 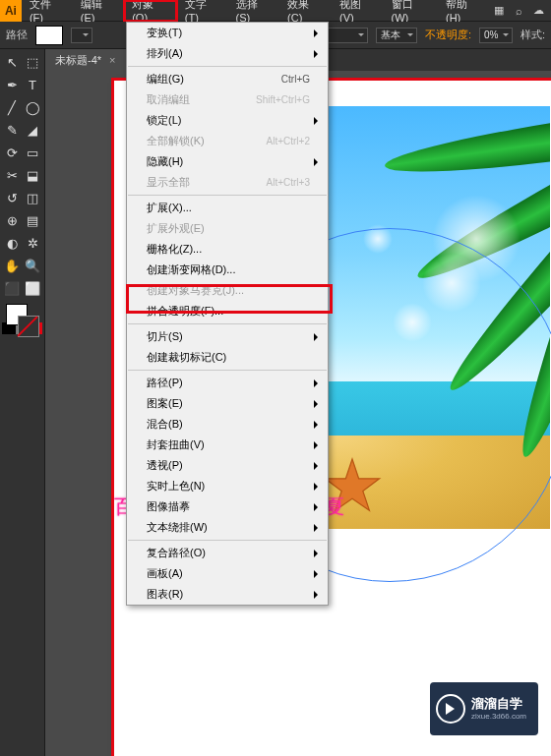 What do you see at coordinates (227, 142) in the screenshot?
I see `menu-item: 全部解锁(K)Alt+Ctrl+2` at bounding box center [227, 142].